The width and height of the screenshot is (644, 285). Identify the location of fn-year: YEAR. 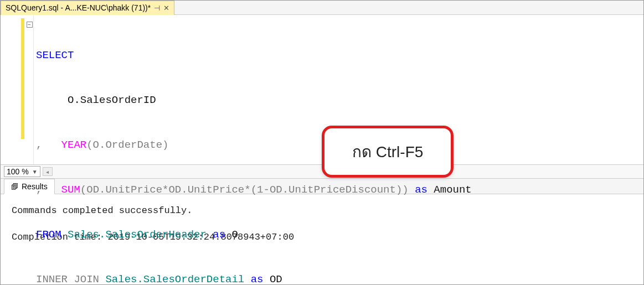
(74, 145).